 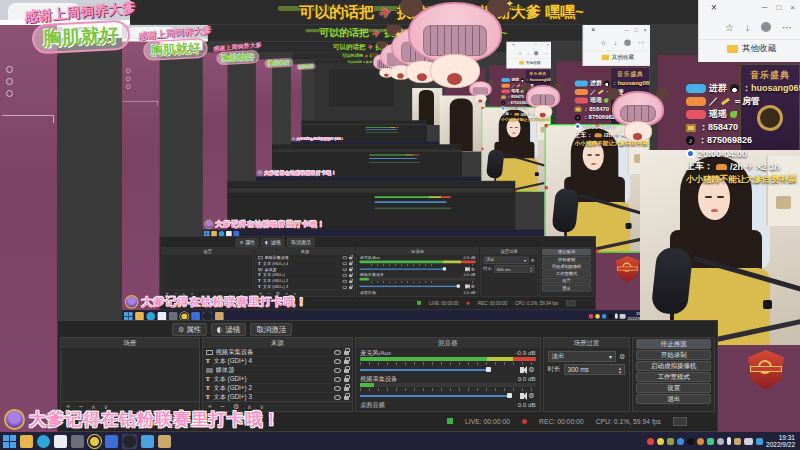 What do you see at coordinates (529, 46) in the screenshot?
I see `browser-titlebar` at bounding box center [529, 46].